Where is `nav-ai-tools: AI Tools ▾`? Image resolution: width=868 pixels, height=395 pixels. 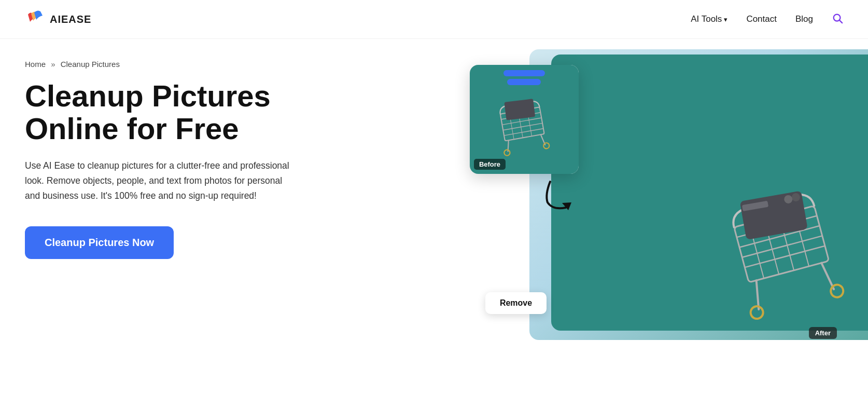
nav-ai-tools: AI Tools ▾ is located at coordinates (709, 19).